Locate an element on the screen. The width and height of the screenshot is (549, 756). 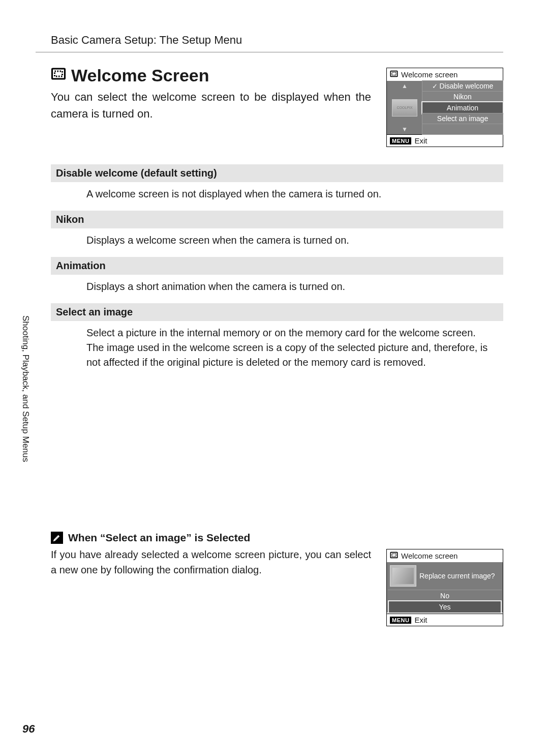
lcd-option-disable: ✓ Disable welcome is located at coordinates (463, 86).